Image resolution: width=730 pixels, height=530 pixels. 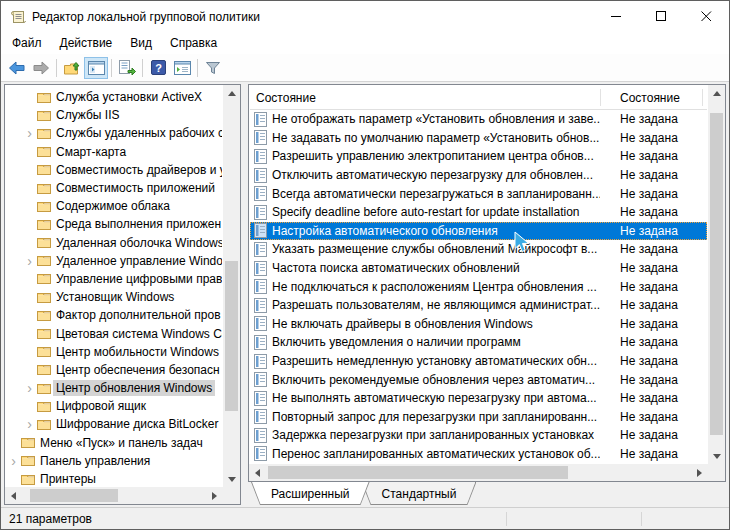 I want to click on tree-item: Цифровой ящик, so click(x=114, y=406).